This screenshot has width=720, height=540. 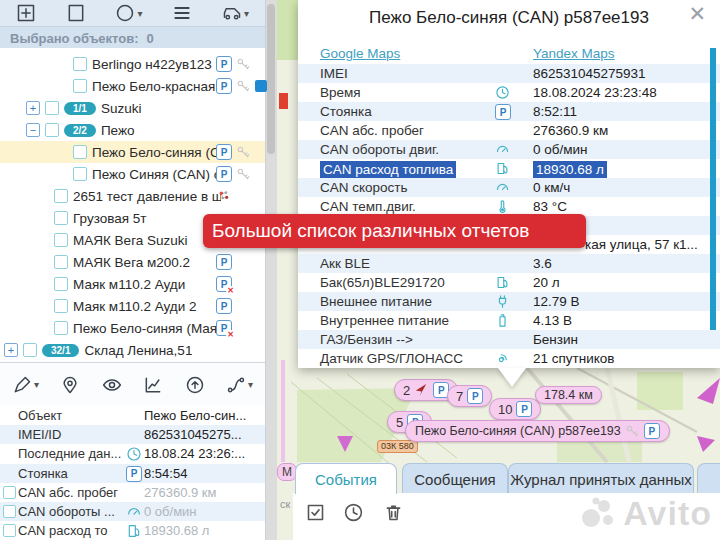 What do you see at coordinates (125, 13) in the screenshot?
I see `circle-select-icon` at bounding box center [125, 13].